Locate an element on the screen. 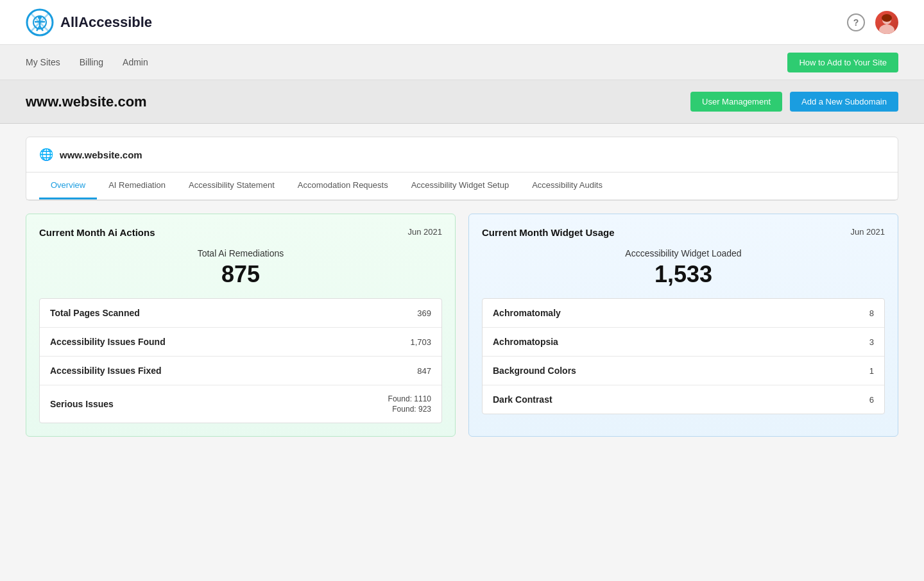 The width and height of the screenshot is (924, 581). avatar-svg is located at coordinates (887, 22).